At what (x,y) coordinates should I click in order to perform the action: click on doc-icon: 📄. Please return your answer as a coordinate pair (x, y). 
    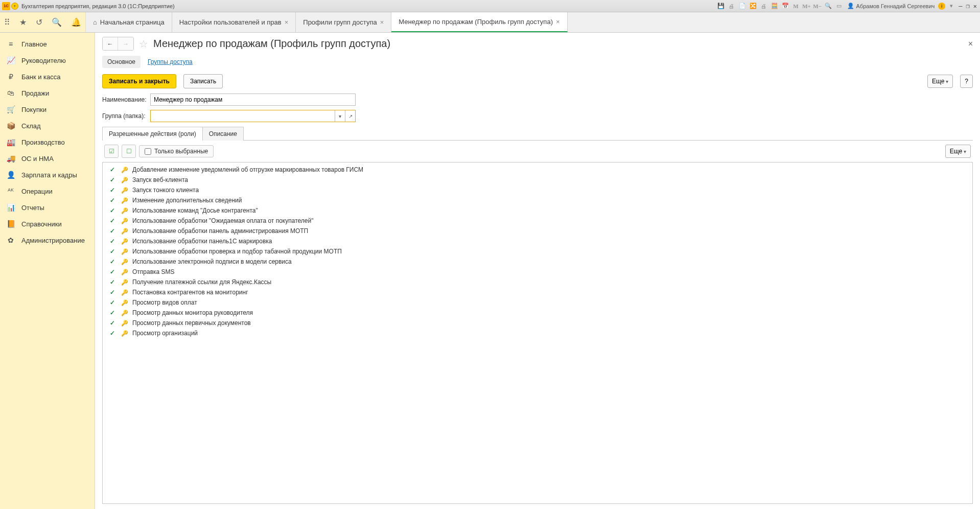
    Looking at the image, I should click on (742, 6).